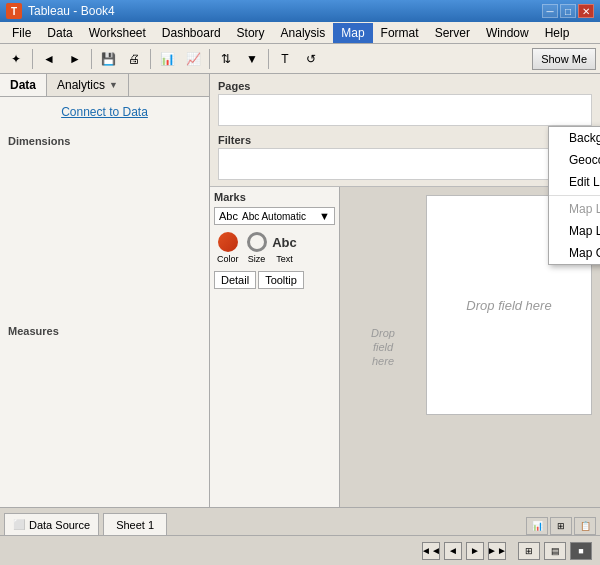 This screenshot has height=565, width=600. I want to click on filters-section: Filters, so click(405, 157).